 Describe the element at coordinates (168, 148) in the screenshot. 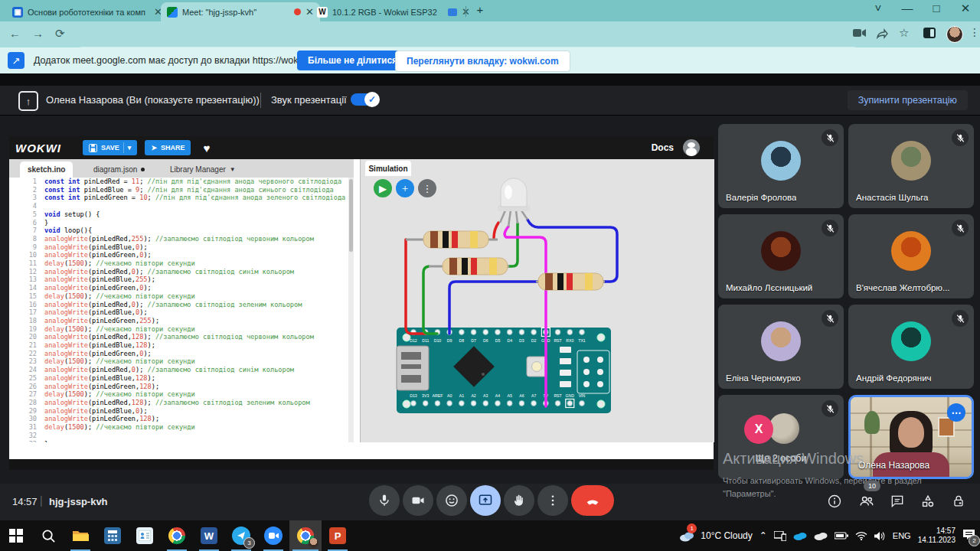

I see `share-button: ➤ SHARE` at that location.